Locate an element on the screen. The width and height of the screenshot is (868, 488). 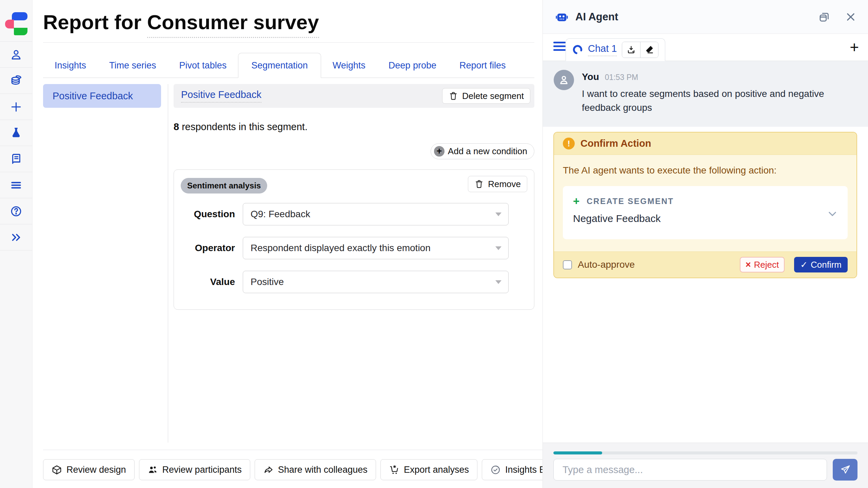
segment-detail-header: Positive Feedback Delete segment is located at coordinates (354, 96).